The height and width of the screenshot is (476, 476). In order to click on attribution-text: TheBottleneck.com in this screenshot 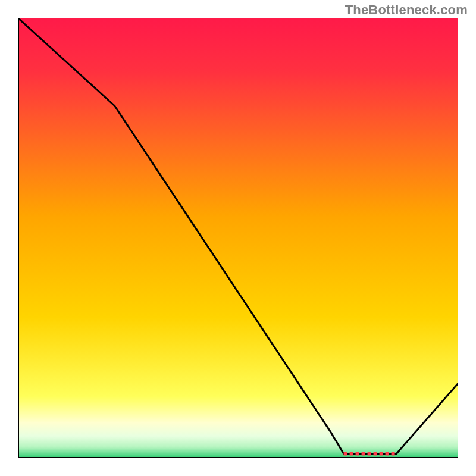, I will do `click(406, 10)`.